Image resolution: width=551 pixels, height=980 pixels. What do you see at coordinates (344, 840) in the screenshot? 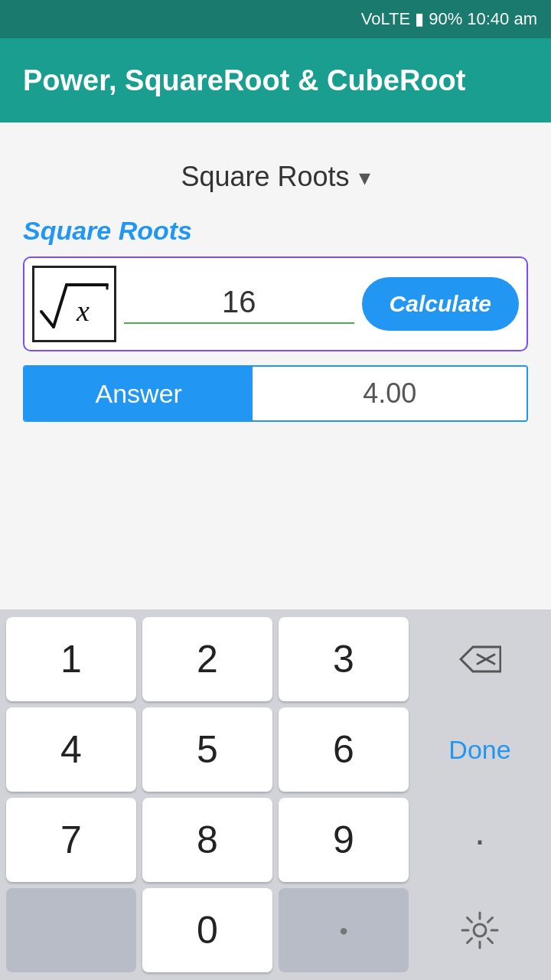
I see `key-9: 9` at bounding box center [344, 840].